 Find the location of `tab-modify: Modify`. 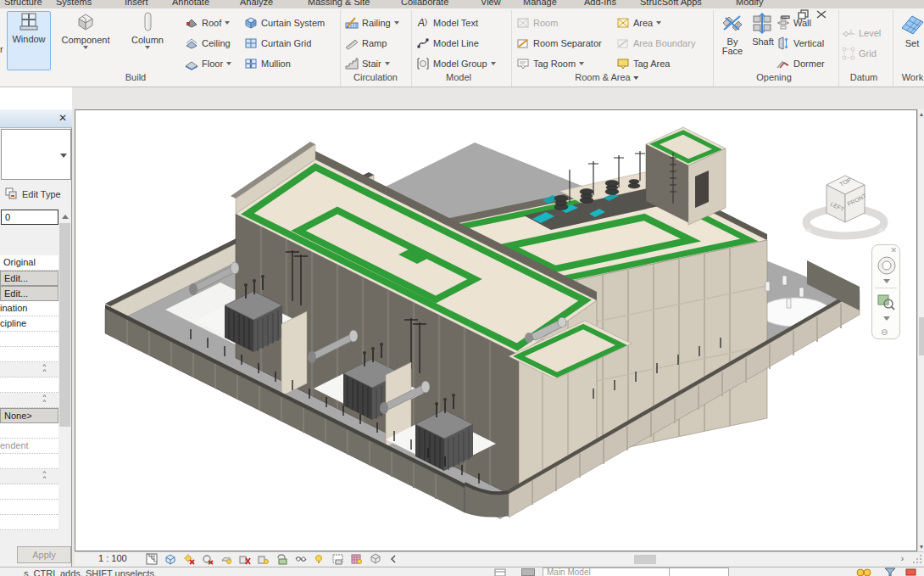

tab-modify: Modify is located at coordinates (749, 3).